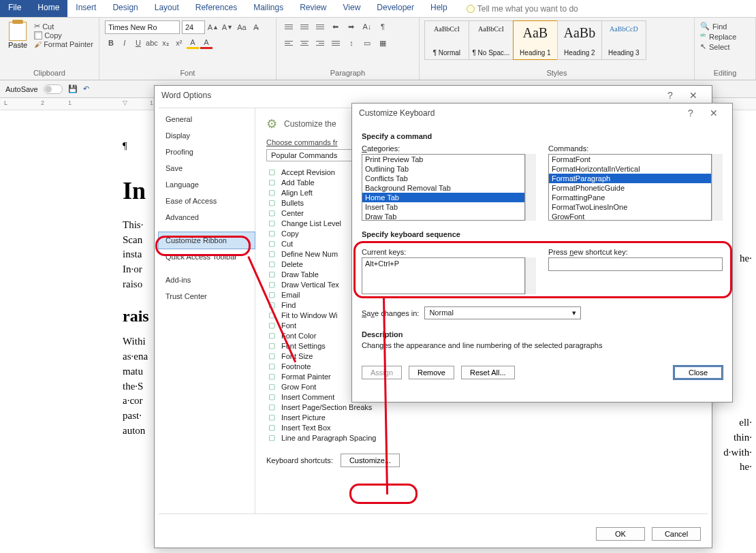 This screenshot has height=553, width=756. What do you see at coordinates (64, 35) in the screenshot?
I see `copy-button: Copy` at bounding box center [64, 35].